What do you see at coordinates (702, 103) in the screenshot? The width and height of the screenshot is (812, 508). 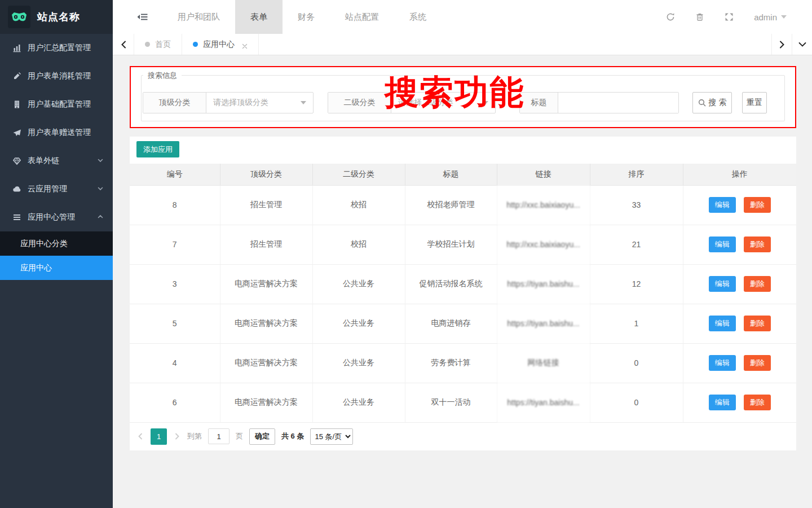 I see `search-icon` at bounding box center [702, 103].